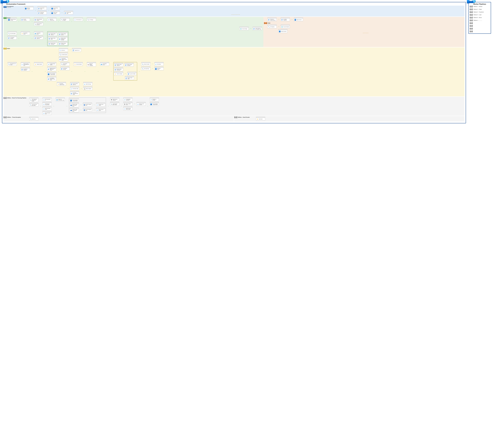 This screenshot has height=448, width=493. I want to click on activity-framework-bootstrap: Framework Bootstrap, so click(42, 13).